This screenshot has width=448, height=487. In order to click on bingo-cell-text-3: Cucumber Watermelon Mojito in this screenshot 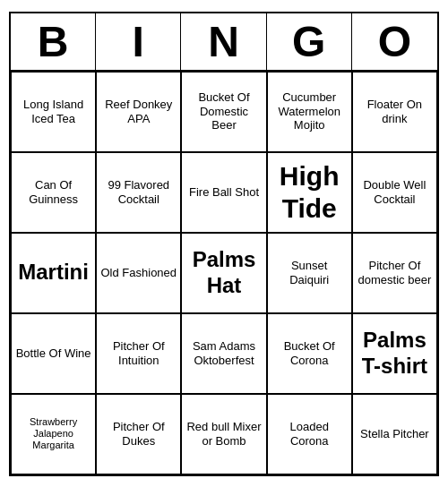, I will do `click(310, 111)`.